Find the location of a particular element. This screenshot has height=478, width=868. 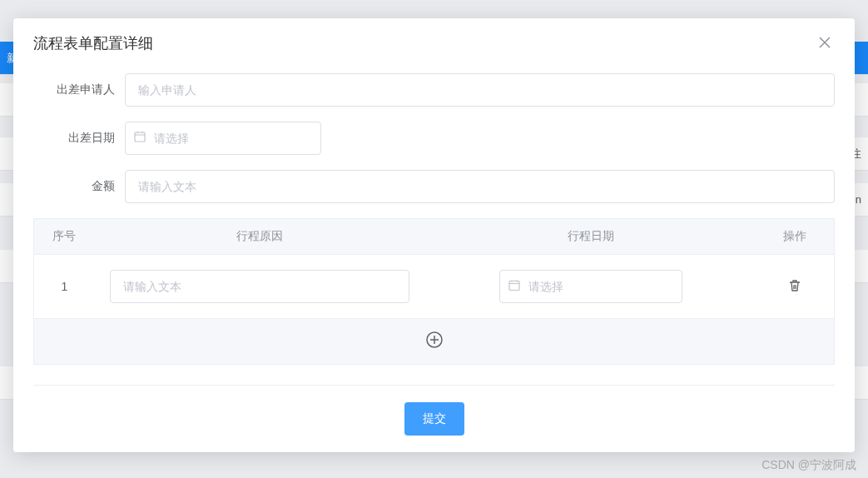

th-seq: 序号 is located at coordinates (65, 237).